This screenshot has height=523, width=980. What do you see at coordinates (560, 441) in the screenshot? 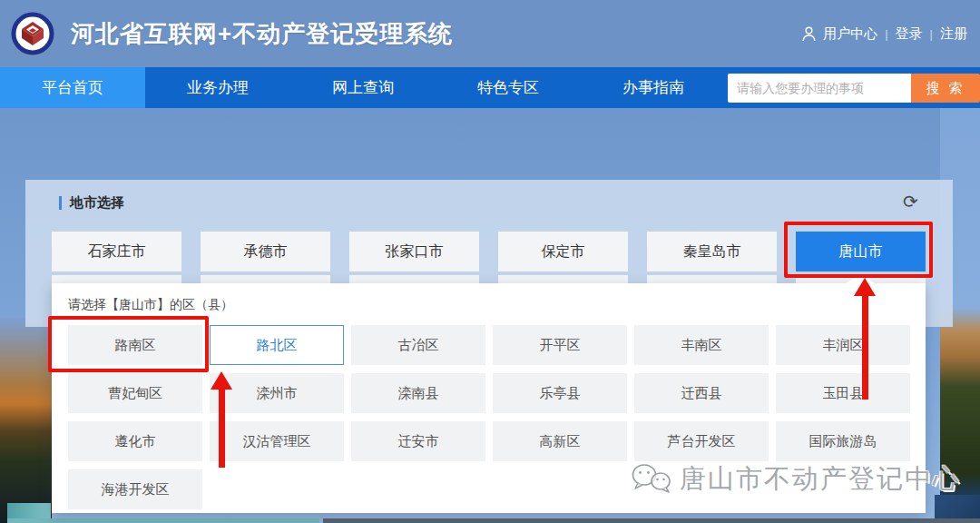
I see `district-button-gaoxin: 高新区` at bounding box center [560, 441].